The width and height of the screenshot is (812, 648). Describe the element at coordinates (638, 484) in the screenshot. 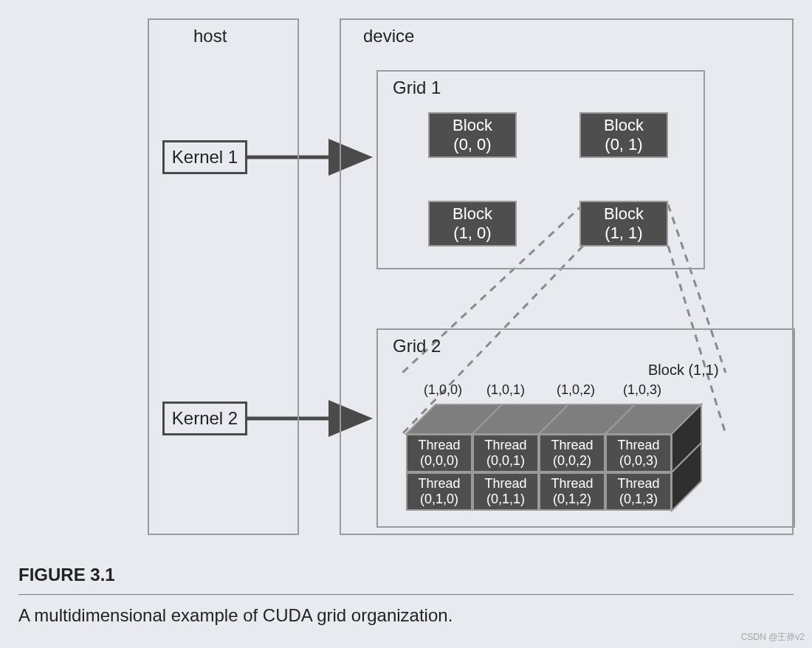

I see `t013-title: Thread` at that location.